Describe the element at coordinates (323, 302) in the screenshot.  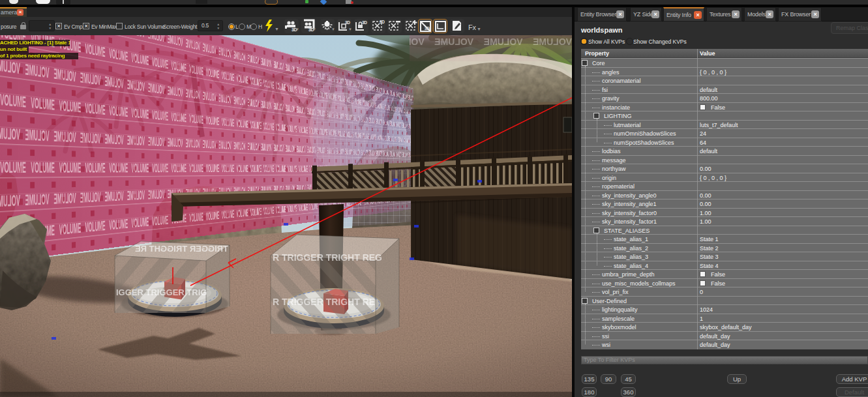
I see `svg-text: R TRIGGER TRIGHT RE` at that location.